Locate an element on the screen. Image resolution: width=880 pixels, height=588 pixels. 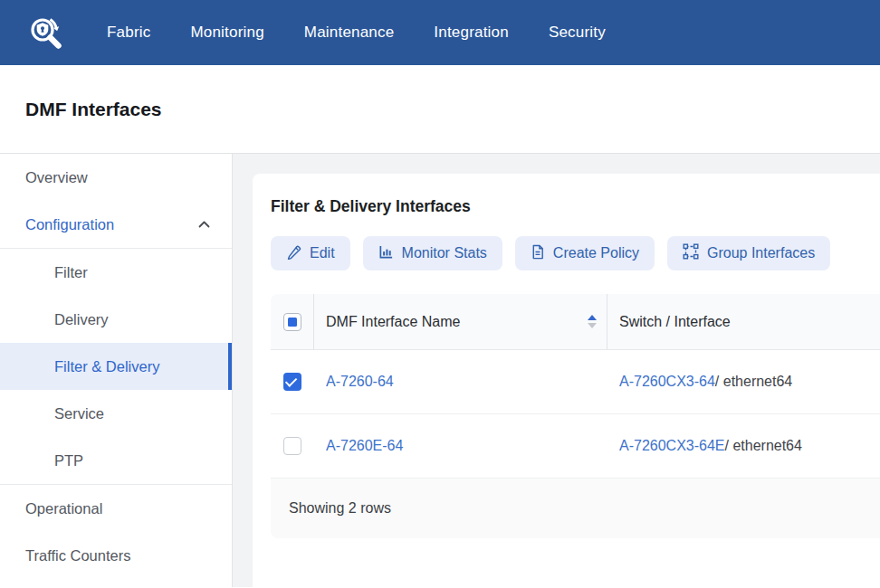
edit-button: Edit is located at coordinates (311, 253).